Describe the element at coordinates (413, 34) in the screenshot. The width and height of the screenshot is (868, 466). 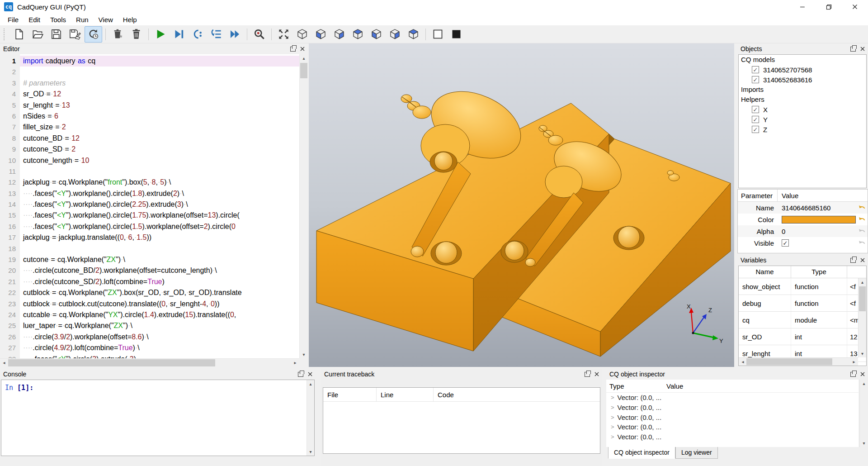
I see `view-right-button` at that location.